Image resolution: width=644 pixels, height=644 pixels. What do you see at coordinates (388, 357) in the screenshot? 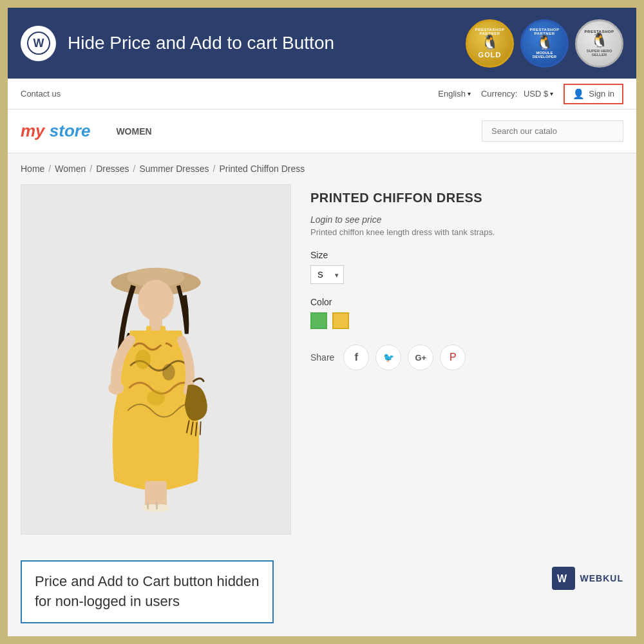
I see `twitter-share-button: 🐦` at bounding box center [388, 357].